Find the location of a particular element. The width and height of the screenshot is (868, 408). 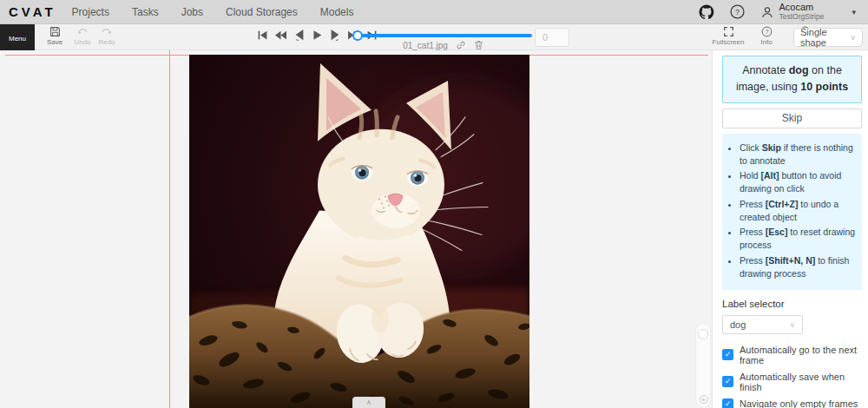

tips-box: Click Skip if there is nothing to annota… is located at coordinates (792, 212).